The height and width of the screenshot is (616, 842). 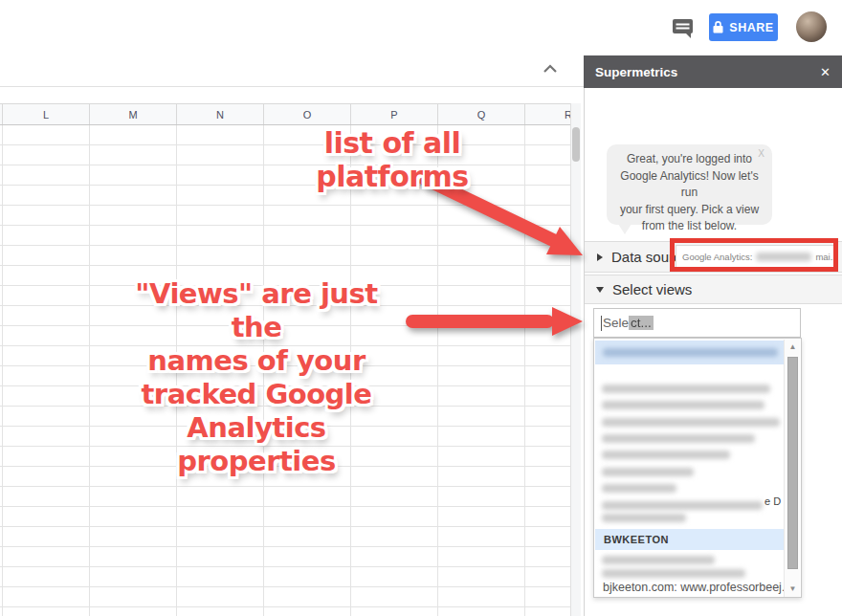 I want to click on message-line: Google Analytics! Now let's run, so click(x=689, y=186).